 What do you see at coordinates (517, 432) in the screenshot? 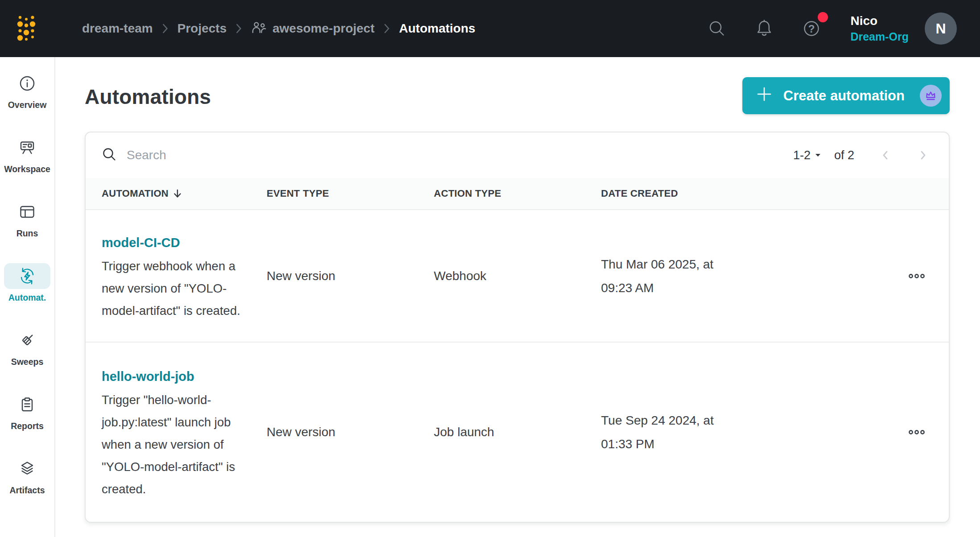
I see `action-type-cell: Job launch` at bounding box center [517, 432].